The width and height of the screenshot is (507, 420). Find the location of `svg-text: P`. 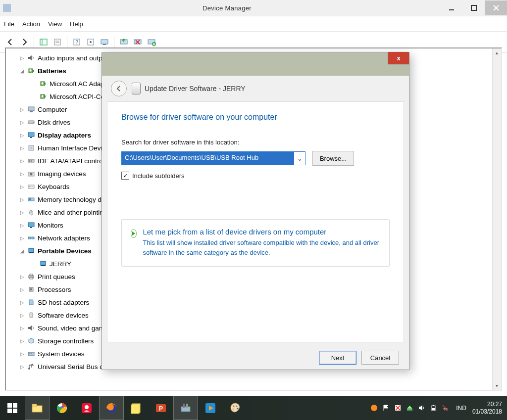

svg-text: P is located at coordinates (161, 409).